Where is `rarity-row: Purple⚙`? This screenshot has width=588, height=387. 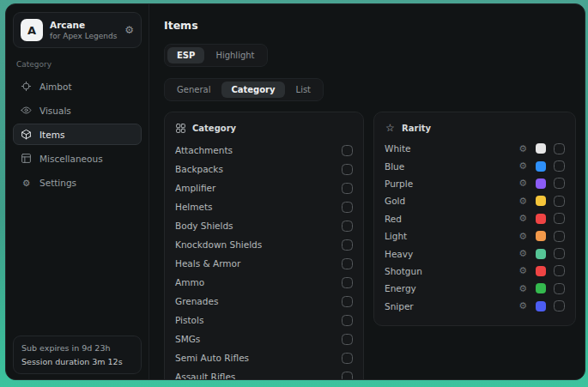
rarity-row: Purple⚙ is located at coordinates (475, 184).